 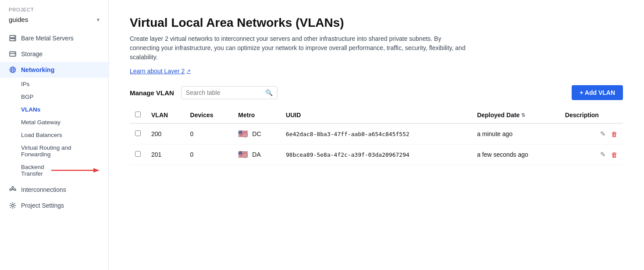 I want to click on project-label: PROJECT, so click(x=54, y=11).